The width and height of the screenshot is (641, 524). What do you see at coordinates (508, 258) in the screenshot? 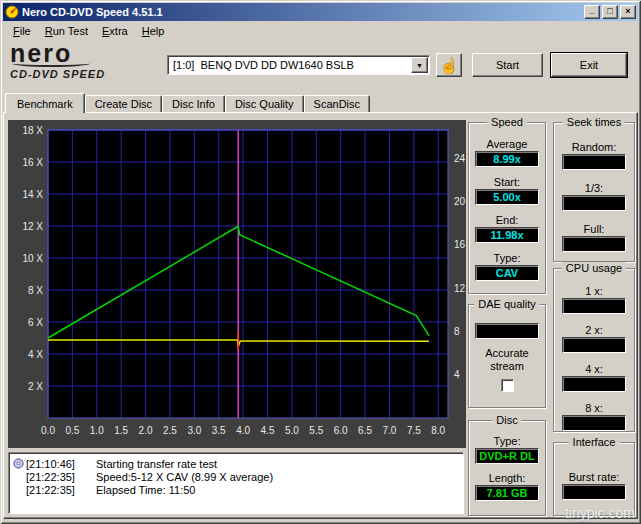
I see `type-label: Type:` at bounding box center [508, 258].